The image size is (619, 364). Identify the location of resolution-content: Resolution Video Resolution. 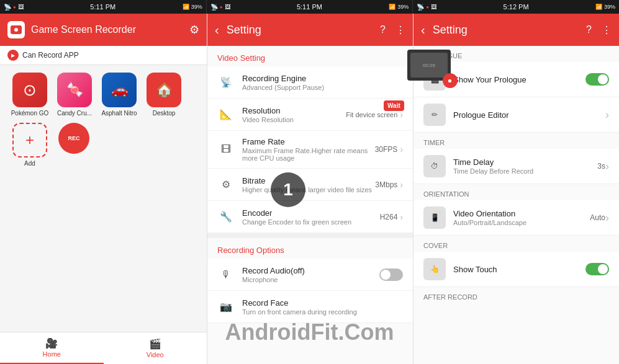
(294, 115).